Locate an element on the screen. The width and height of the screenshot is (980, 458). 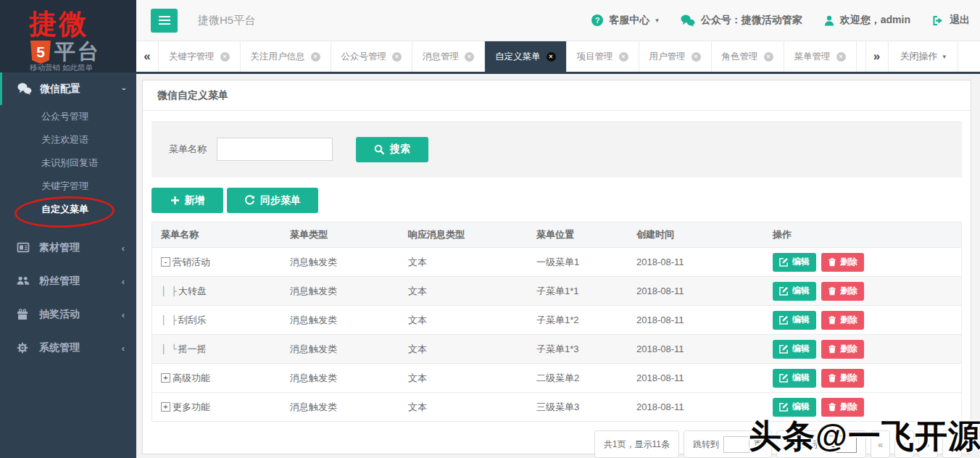
tab-公众号管理: 公众号管理× is located at coordinates (373, 57).